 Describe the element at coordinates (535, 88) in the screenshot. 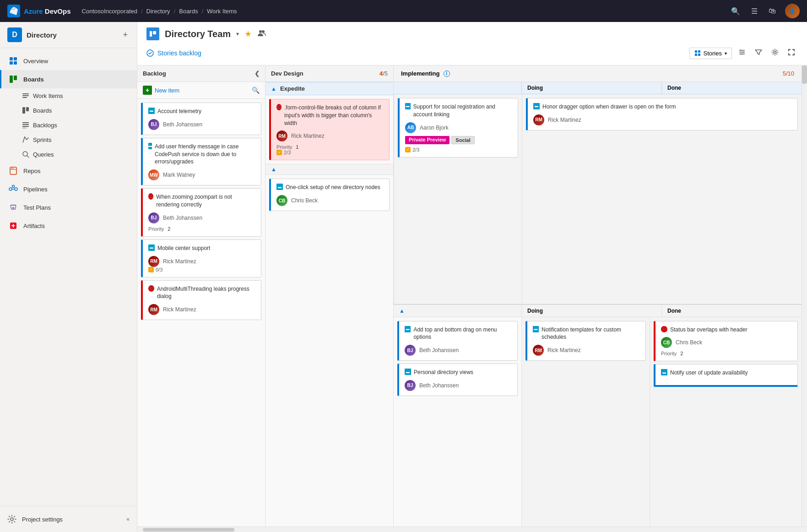

I see `doing-label: Doing` at that location.